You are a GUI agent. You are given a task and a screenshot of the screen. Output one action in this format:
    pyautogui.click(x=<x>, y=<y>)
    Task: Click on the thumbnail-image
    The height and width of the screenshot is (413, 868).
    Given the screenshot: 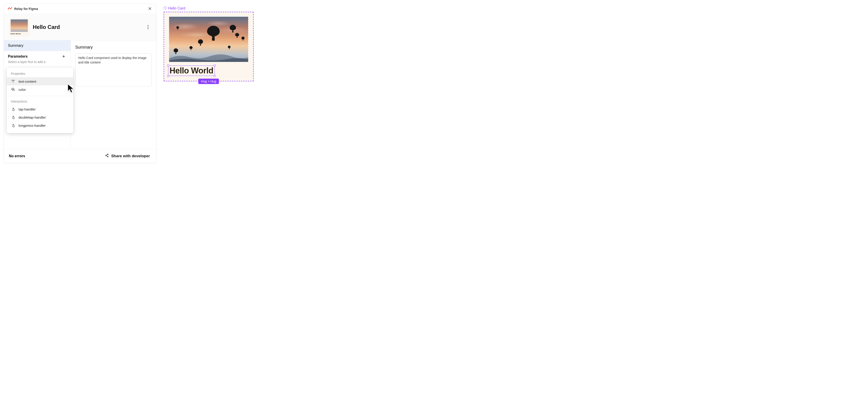 What is the action you would take?
    pyautogui.click(x=20, y=26)
    